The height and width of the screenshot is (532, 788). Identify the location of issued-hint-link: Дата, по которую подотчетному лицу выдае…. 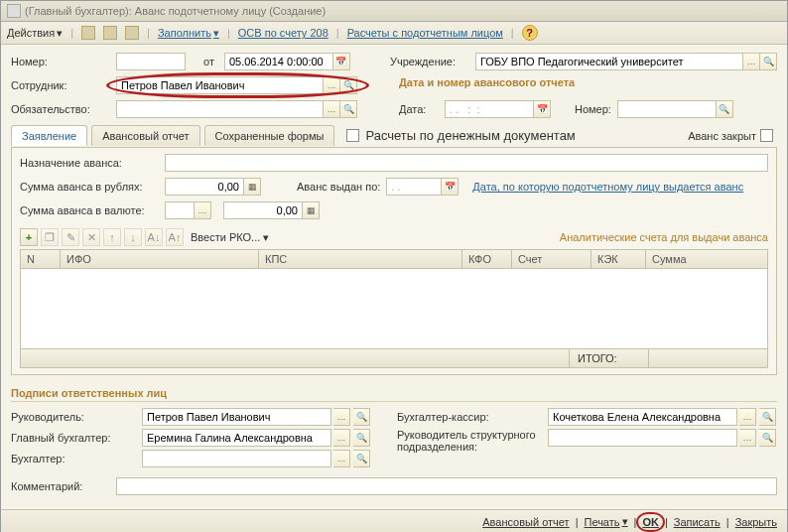
(607, 187).